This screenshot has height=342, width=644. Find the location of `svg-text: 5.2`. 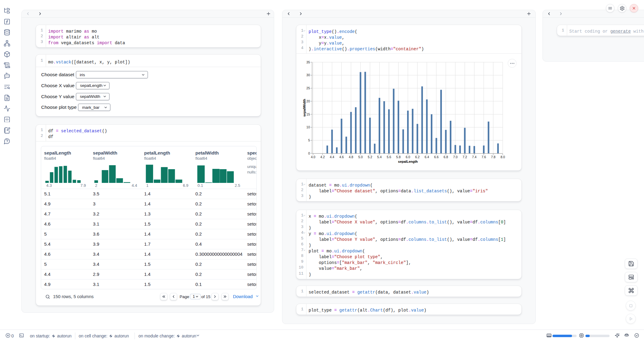

svg-text: 5.2 is located at coordinates (370, 157).